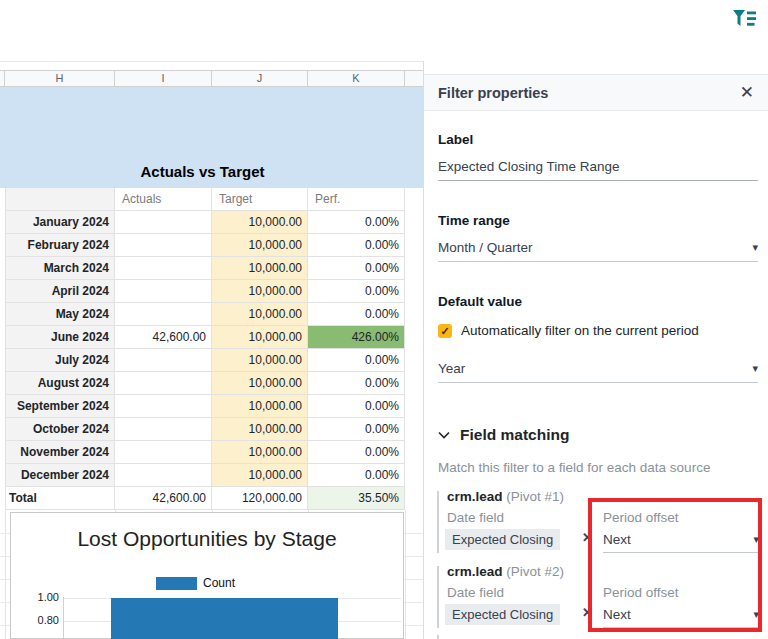 This screenshot has height=639, width=768. Describe the element at coordinates (356, 78) in the screenshot. I see `column-header-k: K` at that location.